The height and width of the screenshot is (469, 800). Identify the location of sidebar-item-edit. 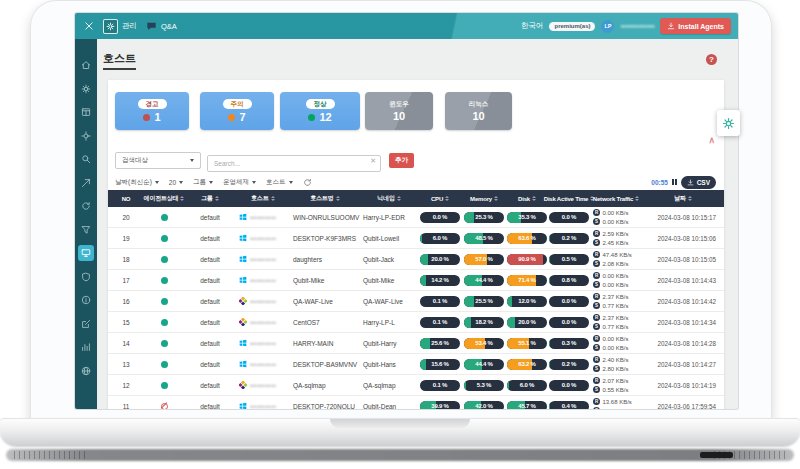
(86, 324).